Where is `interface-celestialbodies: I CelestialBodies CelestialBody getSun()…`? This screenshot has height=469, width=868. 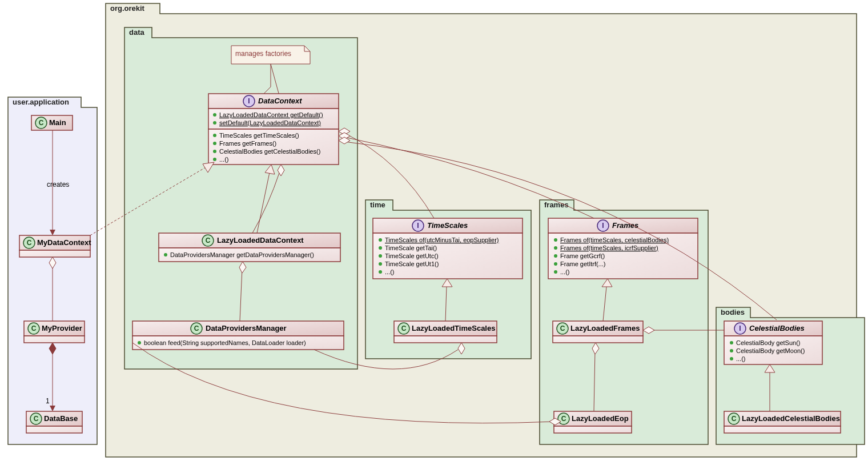
interface-celestialbodies: I CelestialBodies CelestialBody getSun()… is located at coordinates (773, 343).